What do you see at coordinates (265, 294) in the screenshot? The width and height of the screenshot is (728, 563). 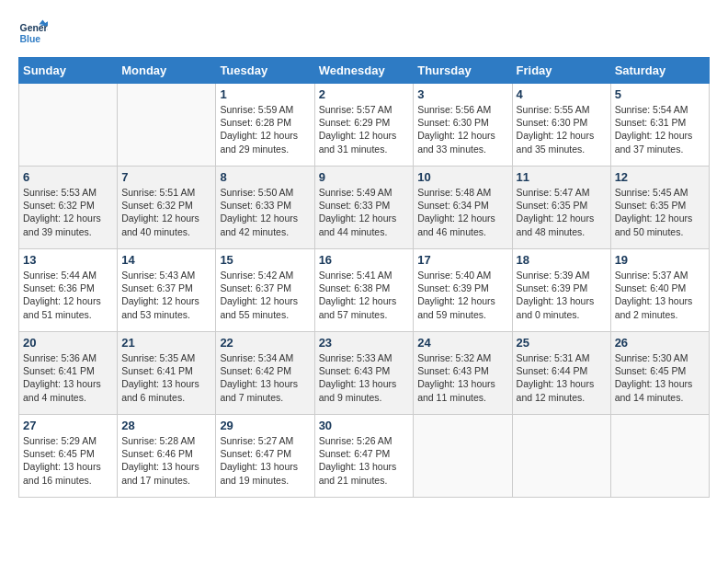 I see `day-info: Sunrise: 5:42 AMSunset: 6:37 PMDaylight:…` at bounding box center [265, 294].